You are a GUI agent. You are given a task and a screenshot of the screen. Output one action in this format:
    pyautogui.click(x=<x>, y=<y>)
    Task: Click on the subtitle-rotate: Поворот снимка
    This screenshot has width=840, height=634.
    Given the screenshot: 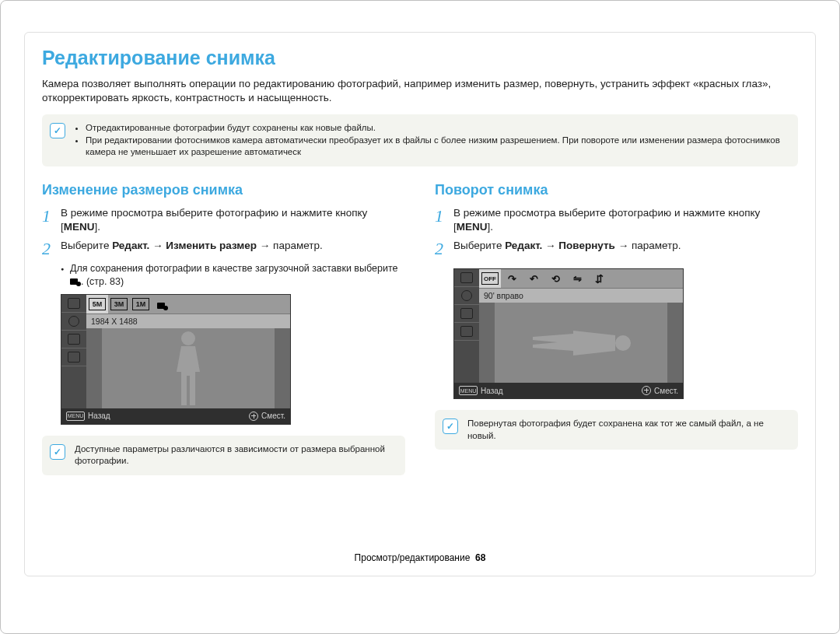 What is the action you would take?
    pyautogui.click(x=616, y=190)
    